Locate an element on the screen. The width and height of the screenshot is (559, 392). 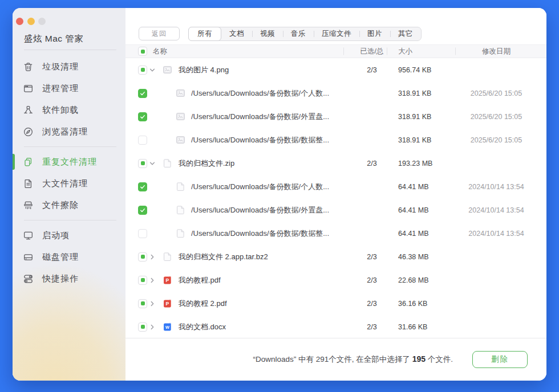
sidebar-item: 磁盘管理 is located at coordinates (69, 257).